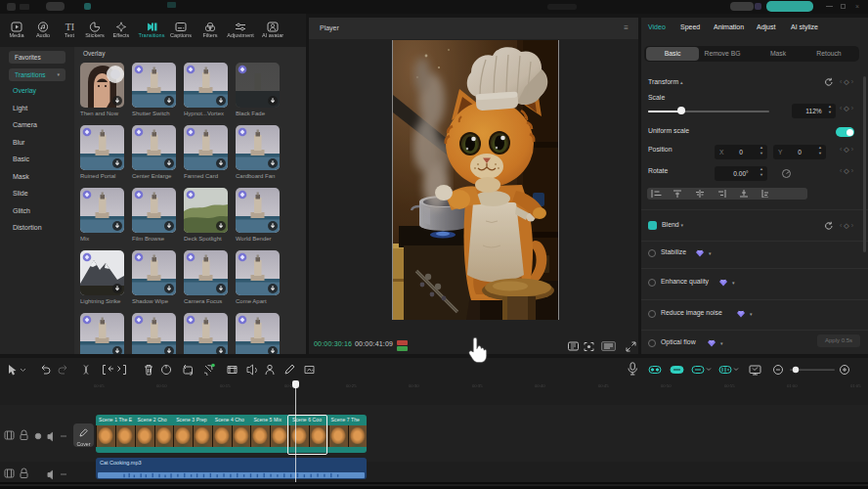  I want to click on svg-text: Then and Now, so click(100, 113).